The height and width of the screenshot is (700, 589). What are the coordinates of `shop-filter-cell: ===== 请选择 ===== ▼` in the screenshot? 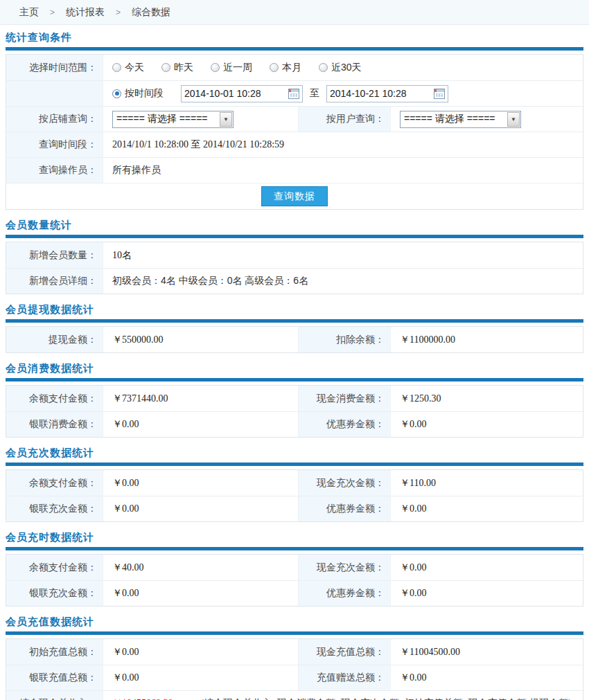 It's located at (201, 119).